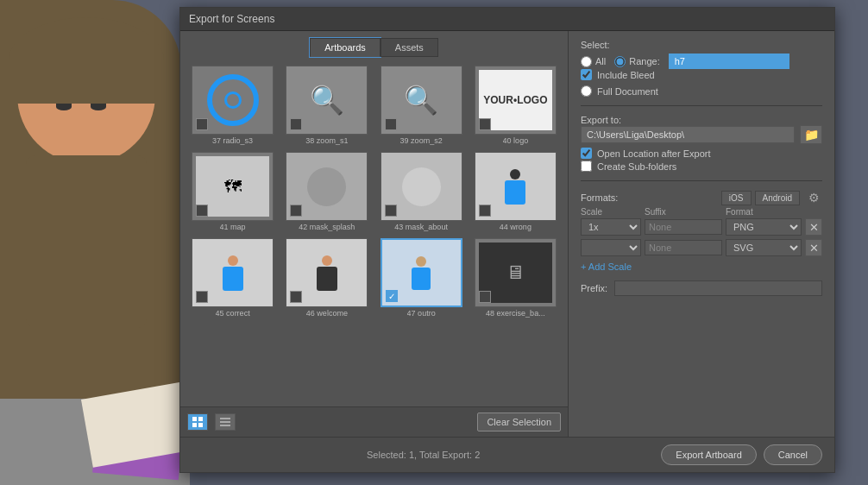 This screenshot has width=868, height=485. I want to click on formats-col-headers: Scale Suffix Format, so click(701, 212).